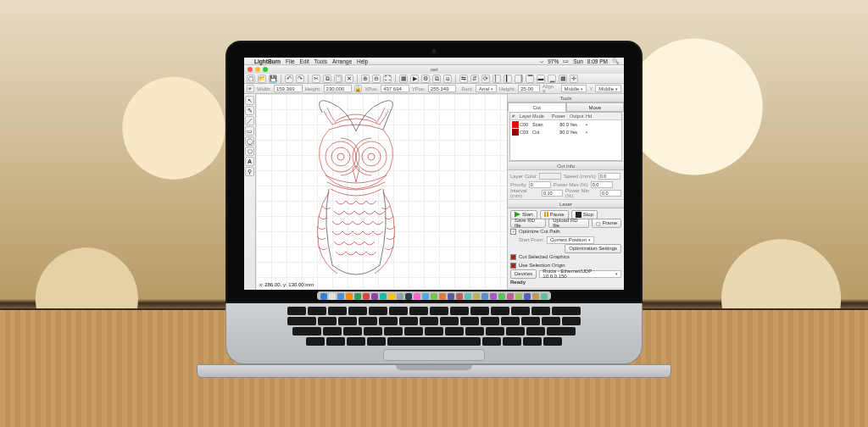  Describe the element at coordinates (540, 185) in the screenshot. I see `priority-input: 0` at that location.